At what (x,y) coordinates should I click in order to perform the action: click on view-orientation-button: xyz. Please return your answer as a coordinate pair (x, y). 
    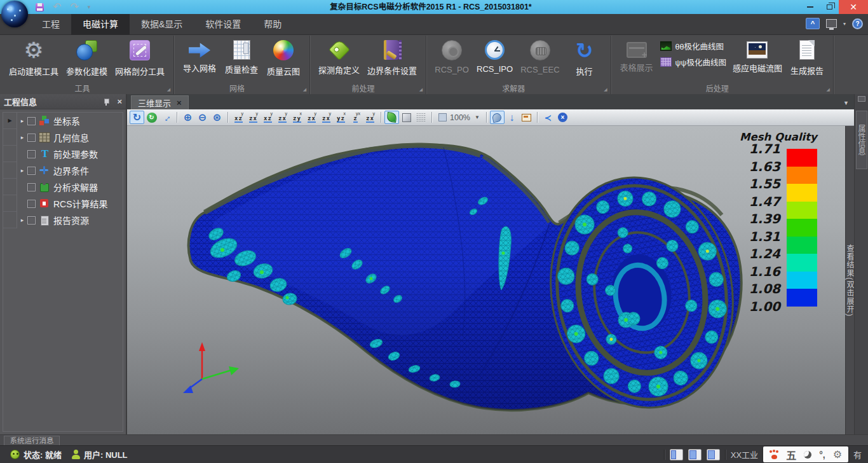
    Looking at the image, I should click on (341, 117).